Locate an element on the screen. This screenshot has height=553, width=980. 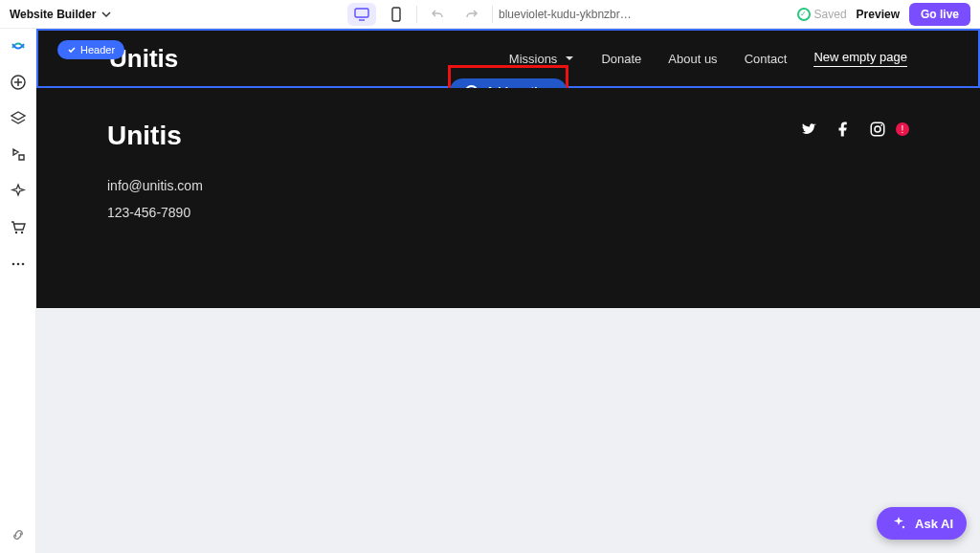
sparkle-icon is located at coordinates (899, 523).